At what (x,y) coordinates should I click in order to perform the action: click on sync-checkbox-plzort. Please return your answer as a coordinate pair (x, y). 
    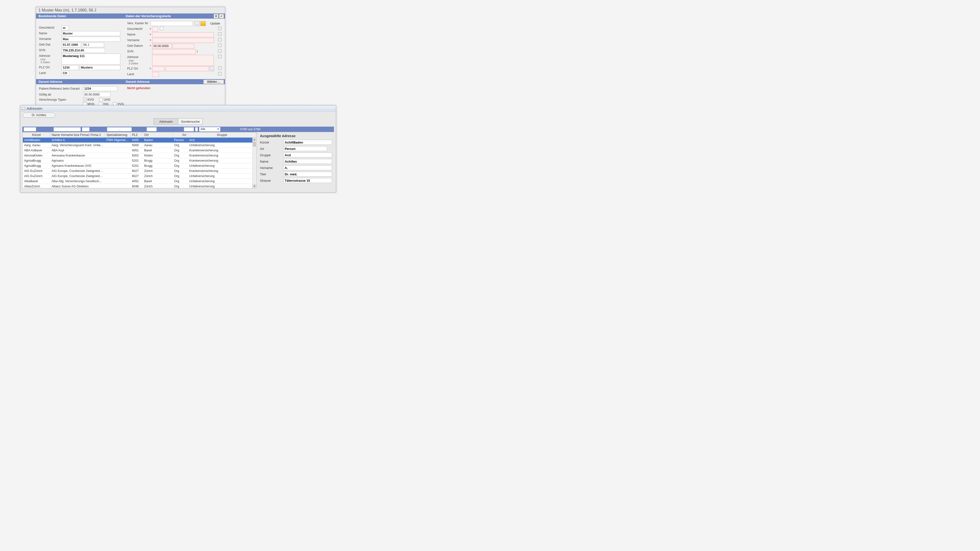
    Looking at the image, I should click on (220, 68).